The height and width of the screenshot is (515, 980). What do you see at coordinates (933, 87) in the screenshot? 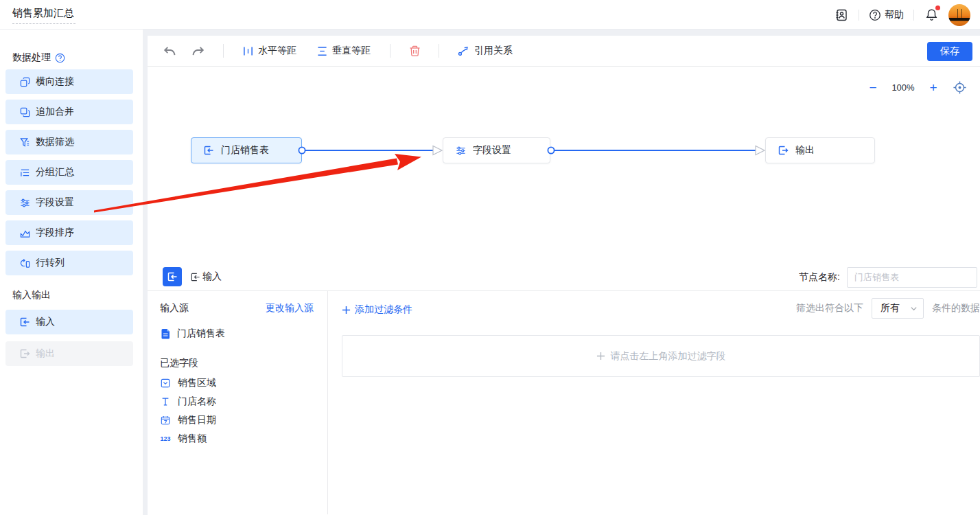
I see `zoom-in-button: +` at bounding box center [933, 87].